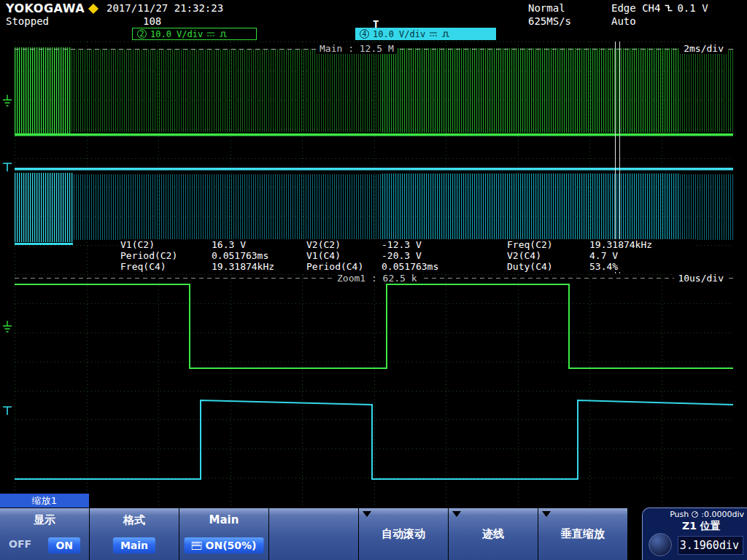 This screenshot has height=560, width=747. What do you see at coordinates (344, 267) in the screenshot?
I see `measurement-label: Period(C4)` at bounding box center [344, 267].